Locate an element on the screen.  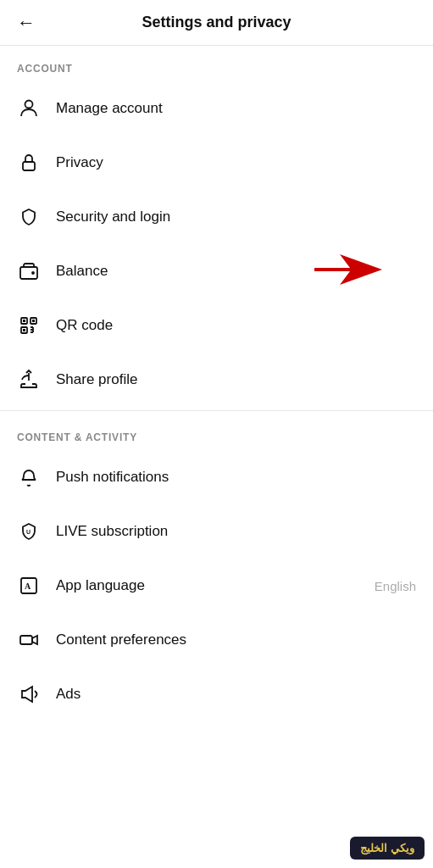
balance-label: Balance is located at coordinates (236, 271).